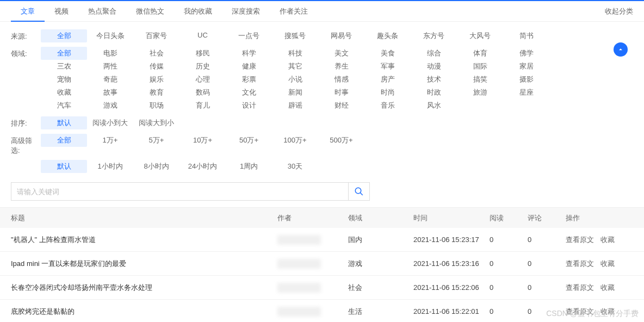  What do you see at coordinates (480, 36) in the screenshot?
I see `source-opt-8: 大风号` at bounding box center [480, 36].